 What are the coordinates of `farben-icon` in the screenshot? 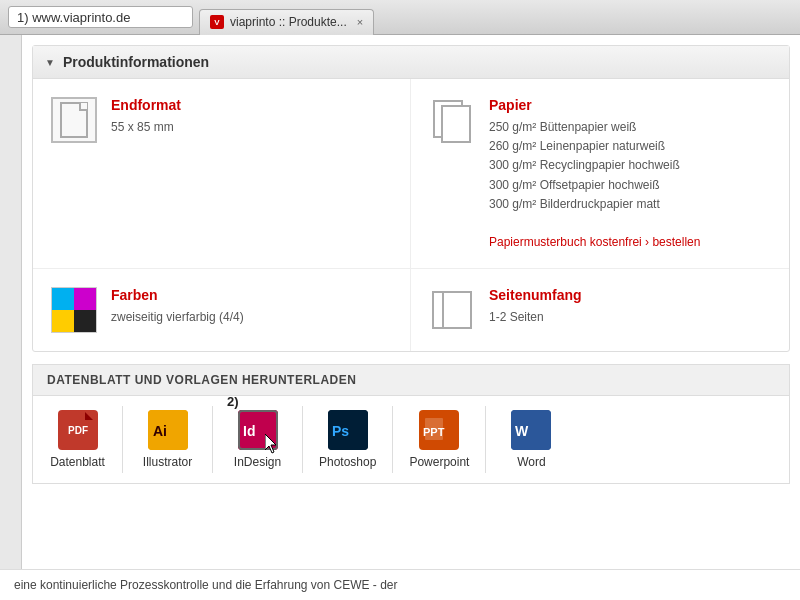 It's located at (74, 310).